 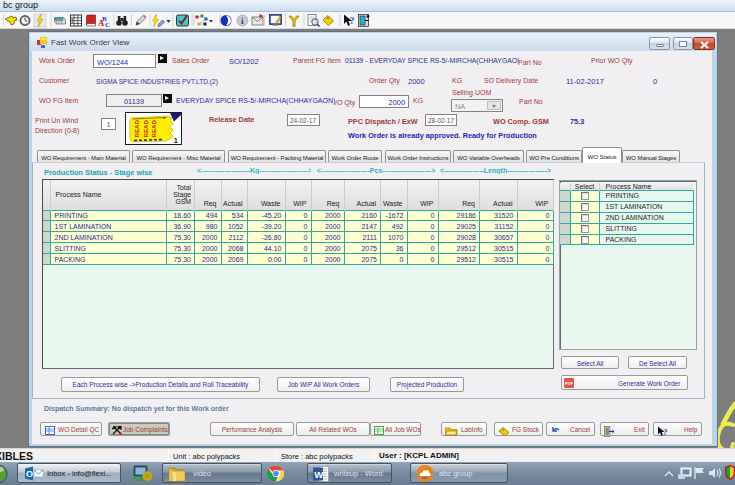 I want to click on svg-text: abc, so click(x=425, y=478).